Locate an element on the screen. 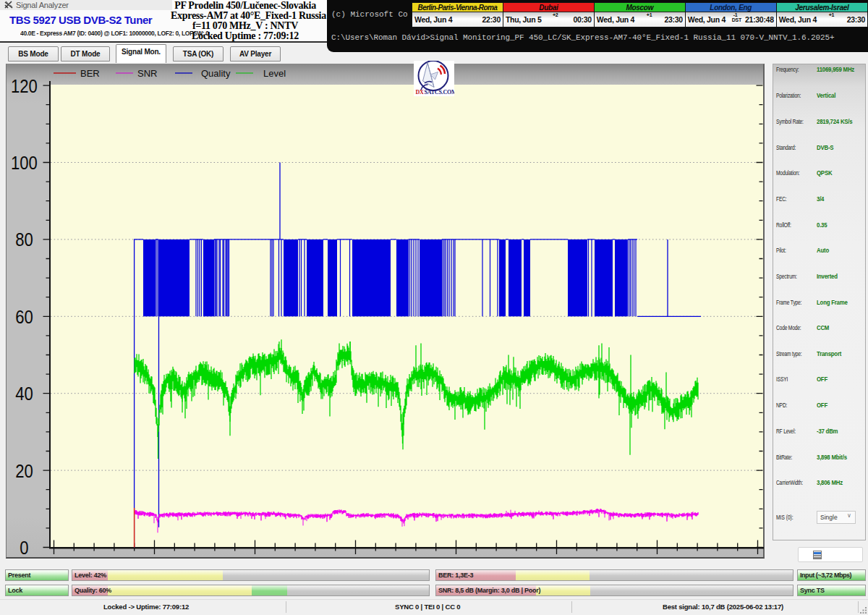 The height and width of the screenshot is (615, 868). svg-text: 0 is located at coordinates (24, 547).